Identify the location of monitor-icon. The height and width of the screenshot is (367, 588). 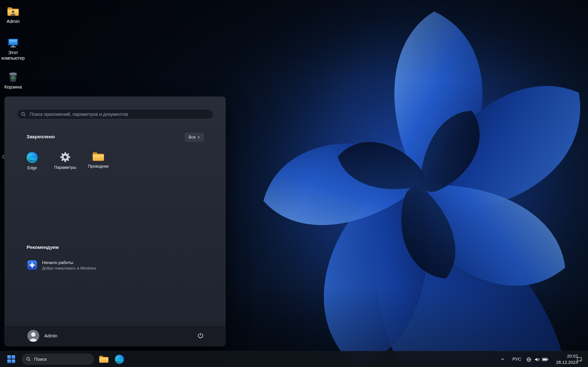
(14, 42).